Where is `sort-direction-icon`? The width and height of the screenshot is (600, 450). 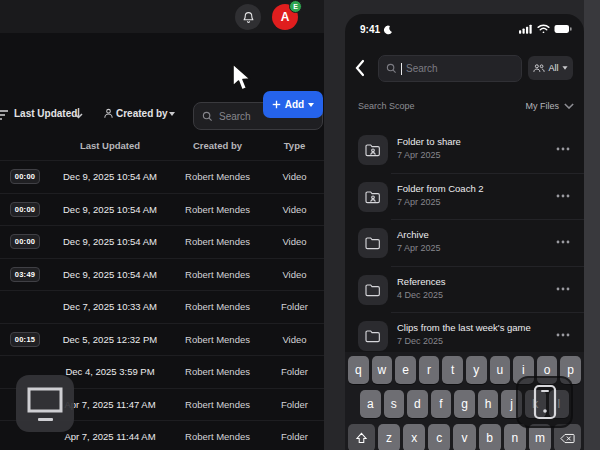 sort-direction-icon is located at coordinates (78, 113).